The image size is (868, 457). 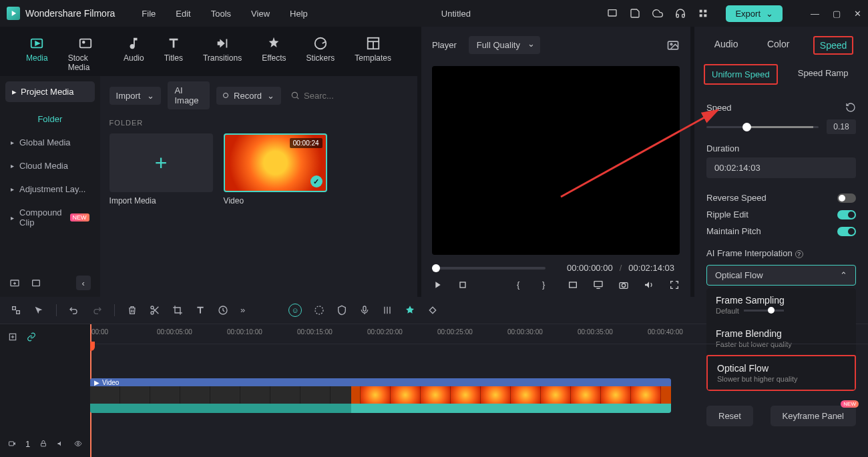 I want to click on duration-input: 00:02:14:03, so click(x=781, y=168).